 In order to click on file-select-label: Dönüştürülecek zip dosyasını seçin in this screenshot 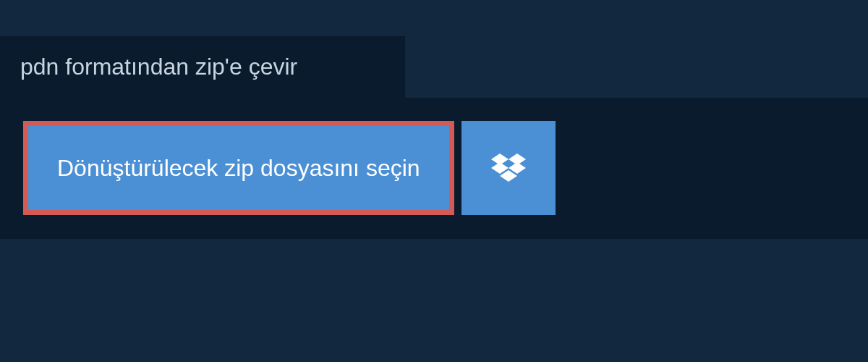, I will do `click(239, 168)`.